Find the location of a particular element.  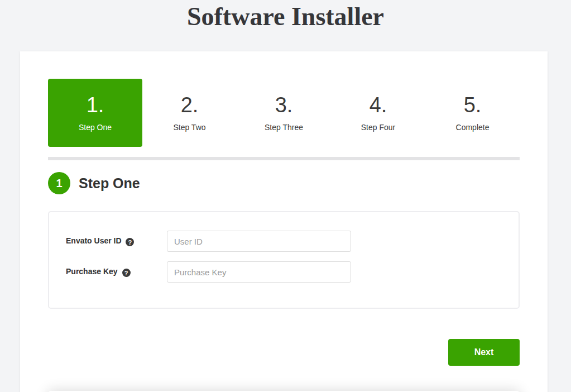

envato-user-id-input is located at coordinates (259, 241).